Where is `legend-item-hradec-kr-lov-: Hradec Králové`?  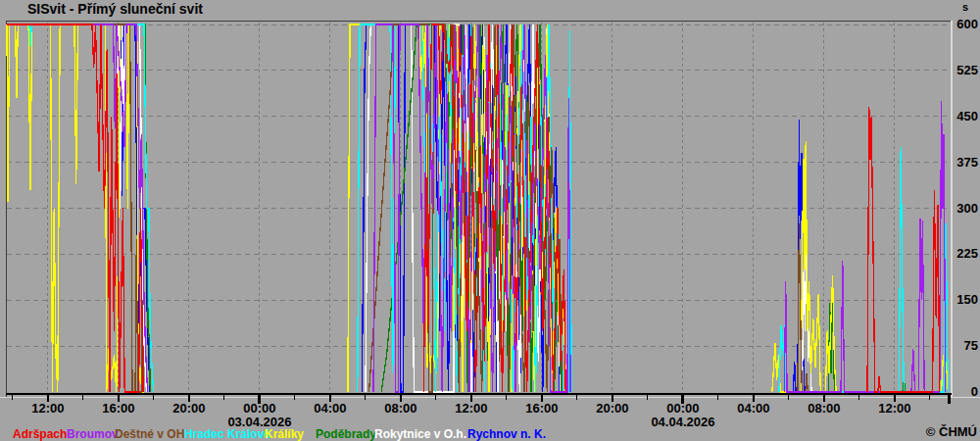 legend-item-hradec-kr-lov-: Hradec Králové is located at coordinates (227, 434).